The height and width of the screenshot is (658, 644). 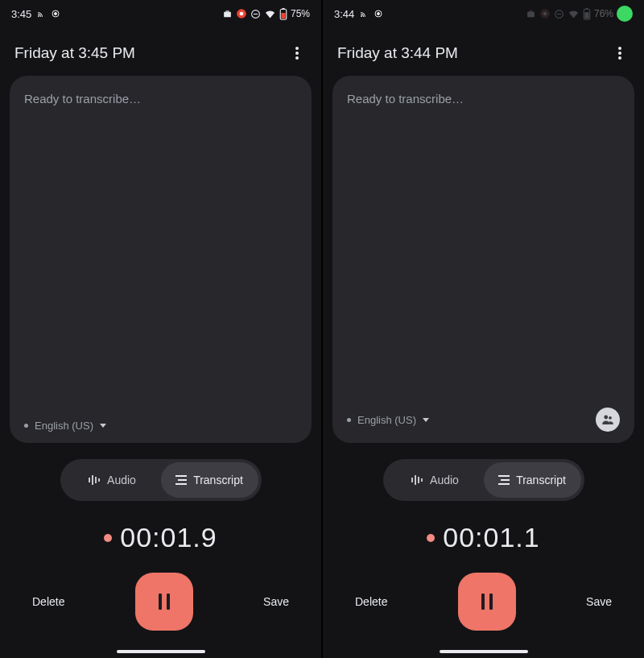 What do you see at coordinates (300, 14) in the screenshot?
I see `battery-percent: 75%` at bounding box center [300, 14].